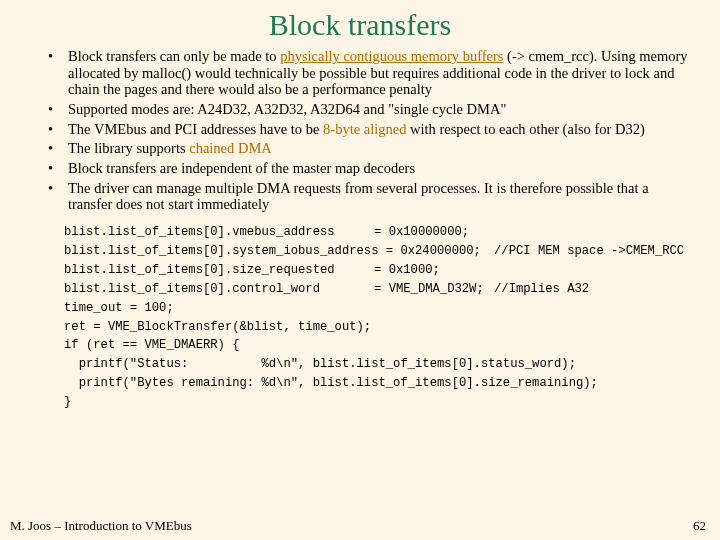 Image resolution: width=720 pixels, height=540 pixels. I want to click on bullet-item: Block transfers are independent of the m…, so click(375, 168).